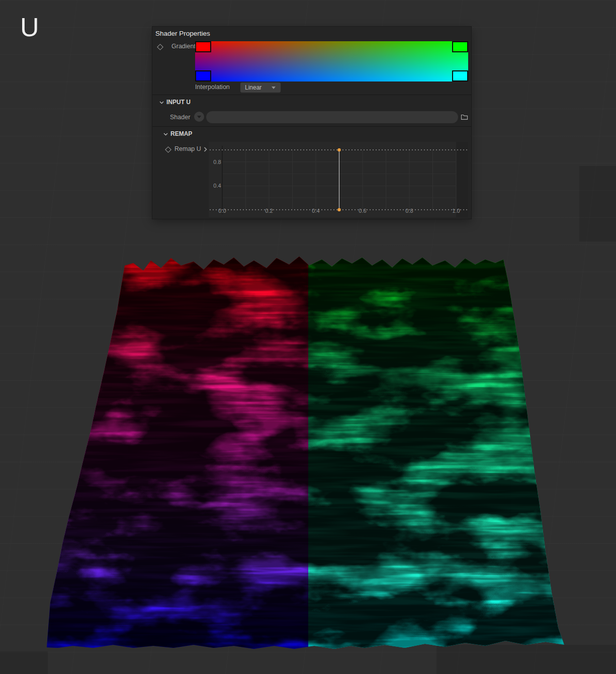 The image size is (616, 674). What do you see at coordinates (462, 180) in the screenshot?
I see `graph-right-margin` at bounding box center [462, 180].